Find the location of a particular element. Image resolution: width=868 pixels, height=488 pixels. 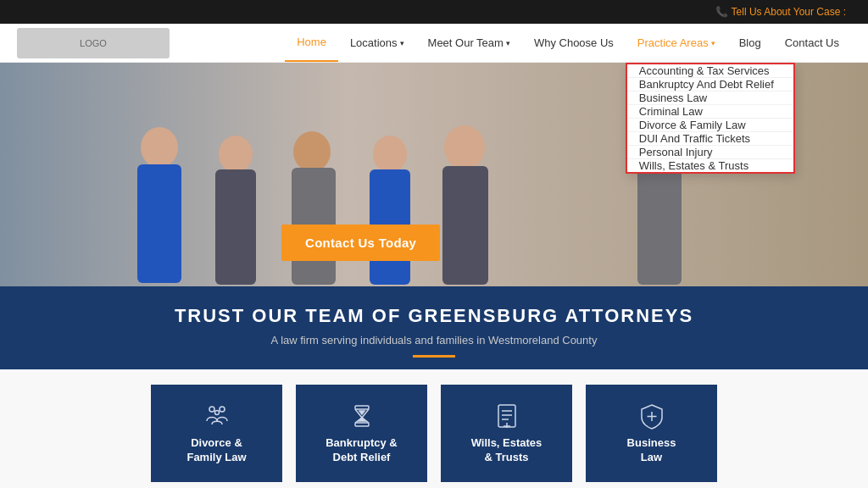

dropdown-item-accounting: Accounting & Tax Services is located at coordinates (710, 71).